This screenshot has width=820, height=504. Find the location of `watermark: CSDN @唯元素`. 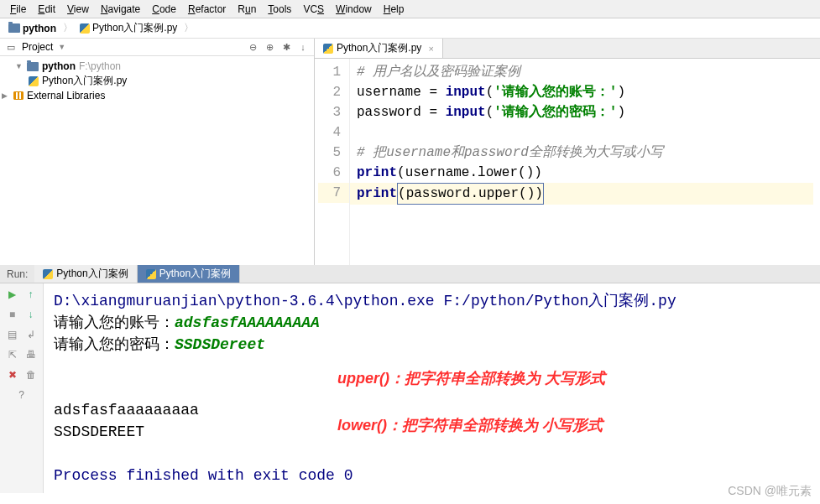

watermark: CSDN @唯元素 is located at coordinates (770, 491).